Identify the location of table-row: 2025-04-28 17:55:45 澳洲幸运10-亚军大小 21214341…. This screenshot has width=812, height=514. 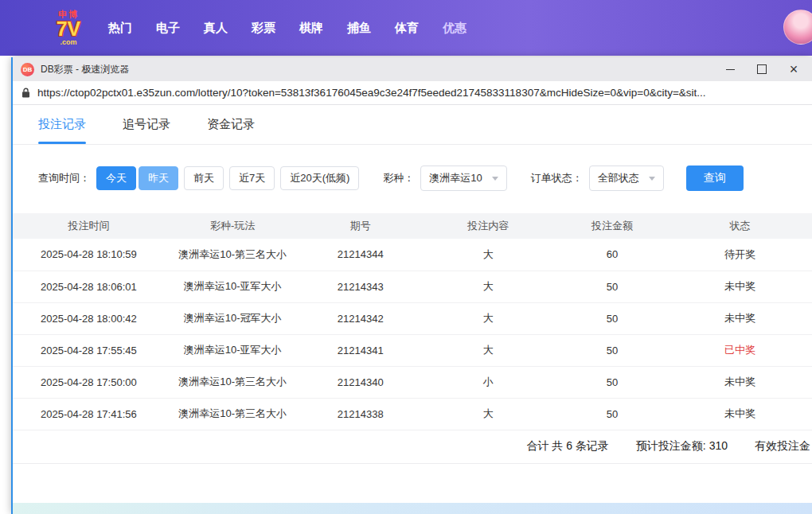
(412, 350).